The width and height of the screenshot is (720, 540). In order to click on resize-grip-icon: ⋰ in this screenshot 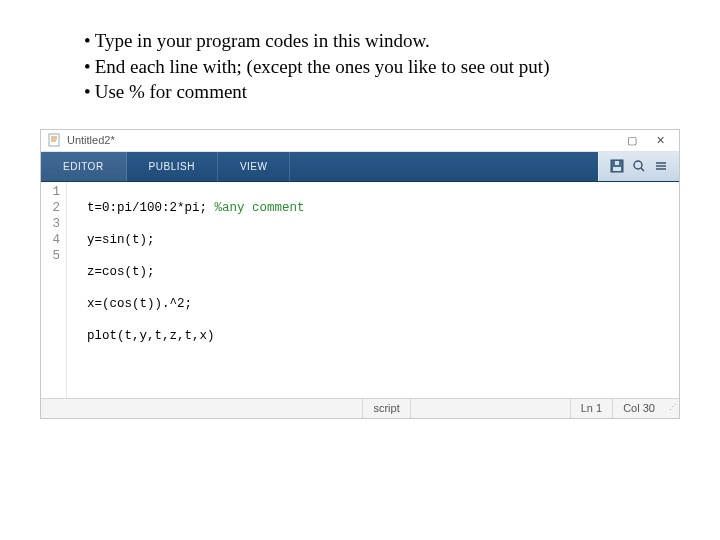, I will do `click(672, 408)`.